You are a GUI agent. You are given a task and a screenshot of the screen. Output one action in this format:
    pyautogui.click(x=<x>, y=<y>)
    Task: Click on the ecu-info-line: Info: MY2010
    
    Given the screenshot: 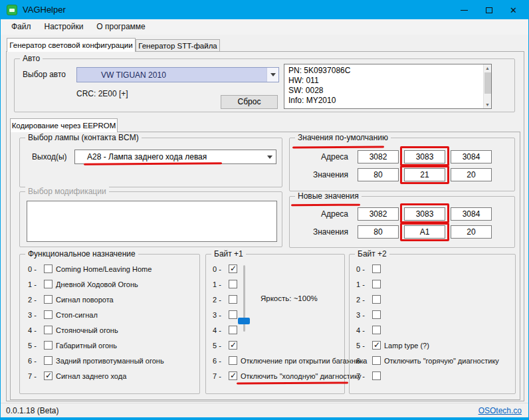 What is the action you would take?
    pyautogui.click(x=388, y=101)
    